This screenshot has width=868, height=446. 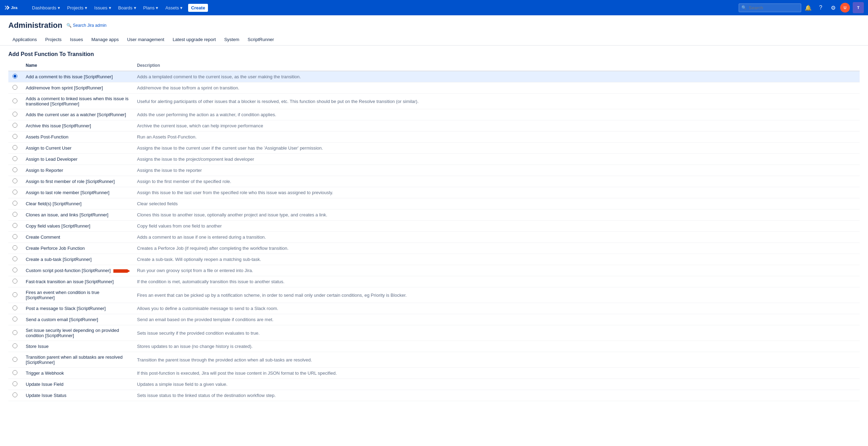 I want to click on table-row: Clear field(s) [ScriptRunner]Clear selec…, so click(x=434, y=204).